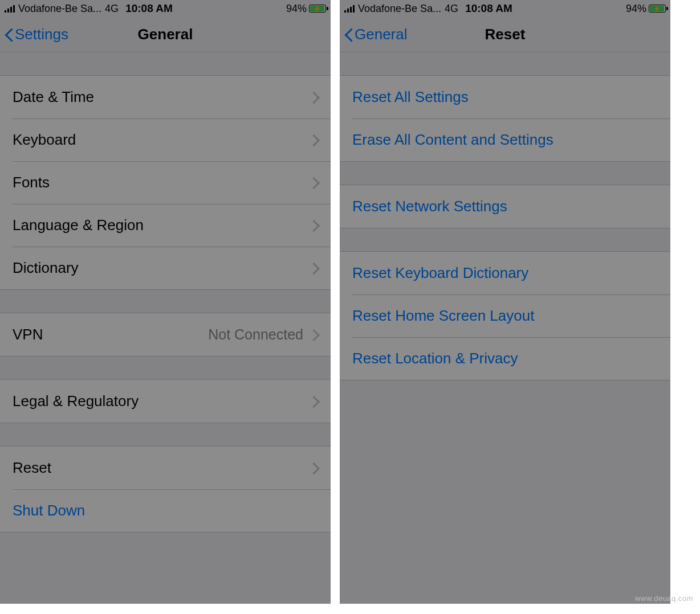 The height and width of the screenshot is (614, 700). What do you see at coordinates (505, 140) in the screenshot?
I see `row-label: Erase All Content and Settings` at bounding box center [505, 140].